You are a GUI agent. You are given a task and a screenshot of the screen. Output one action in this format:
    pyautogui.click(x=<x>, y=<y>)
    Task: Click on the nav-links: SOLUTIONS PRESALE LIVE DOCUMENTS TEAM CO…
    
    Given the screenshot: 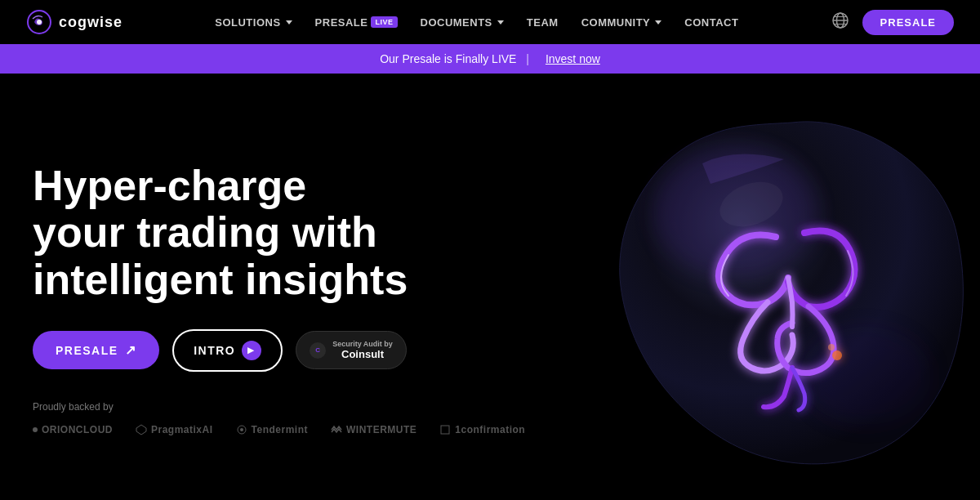 What is the action you would take?
    pyautogui.click(x=477, y=23)
    